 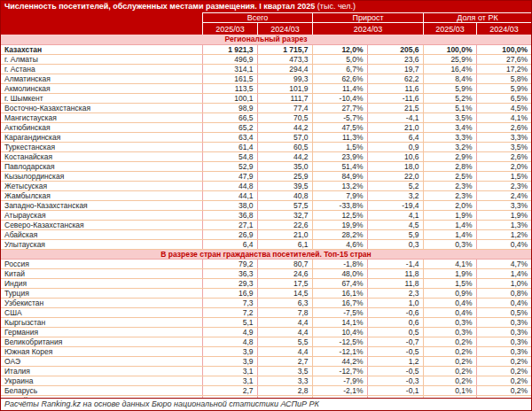 What do you see at coordinates (285, 58) in the screenshot?
I see `value-cell: 473,3` at bounding box center [285, 58].